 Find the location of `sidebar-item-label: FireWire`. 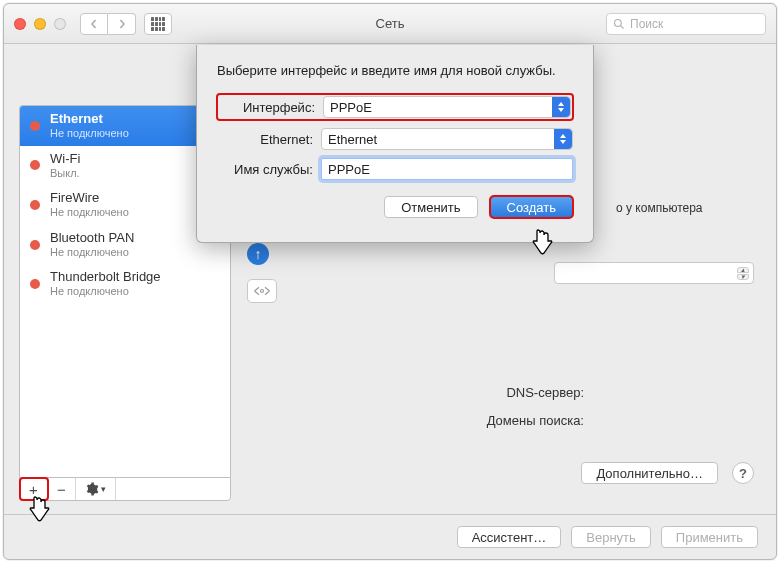

sidebar-item-label: FireWire is located at coordinates (90, 198).